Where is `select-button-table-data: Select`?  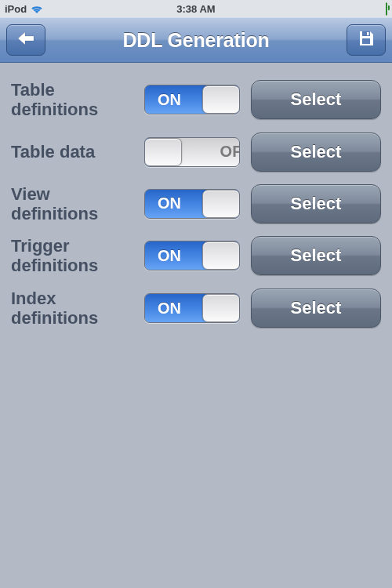 select-button-table-data: Select is located at coordinates (316, 152).